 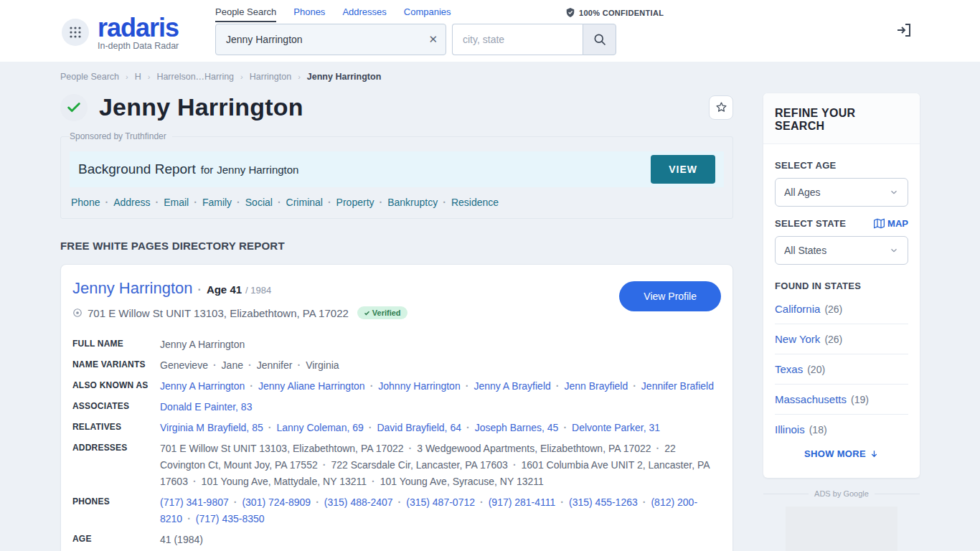 What do you see at coordinates (894, 192) in the screenshot?
I see `chevron-down-icon` at bounding box center [894, 192].